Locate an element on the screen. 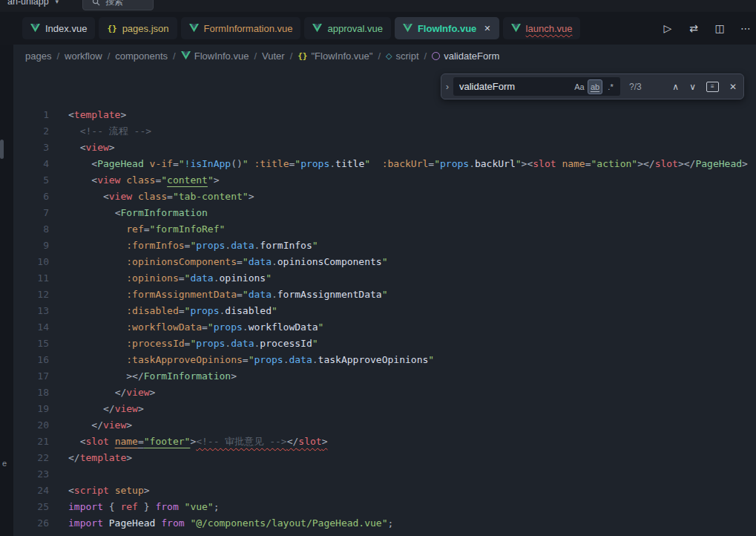  code-line: 24<script setup> is located at coordinates (378, 491).